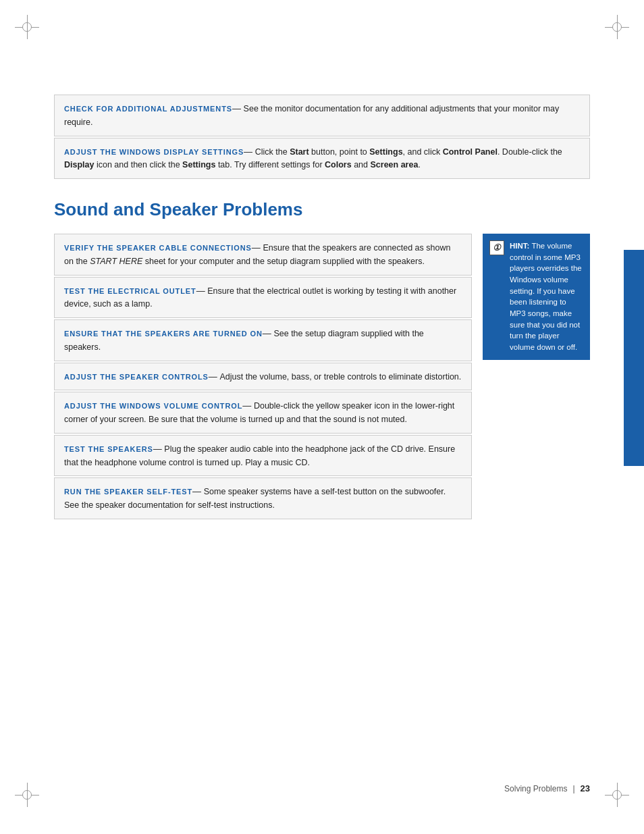 The width and height of the screenshot is (644, 834). What do you see at coordinates (128, 492) in the screenshot?
I see `self-test-label: Run the speaker self-test` at bounding box center [128, 492].